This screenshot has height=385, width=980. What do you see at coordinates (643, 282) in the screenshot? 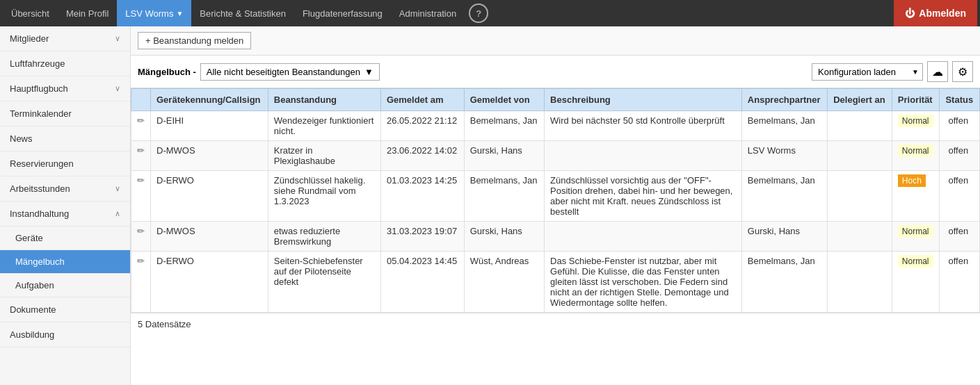
I see `beschreibung-cell: Das Schiebe-Fenster ist nutzbar, aber mi…` at bounding box center [643, 282].